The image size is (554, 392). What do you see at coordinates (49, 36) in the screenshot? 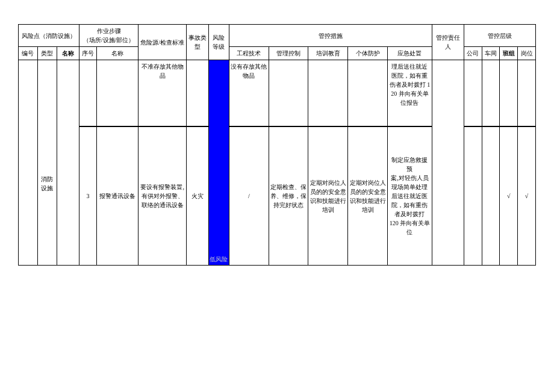
I see `header-risk-point: 风险点（消防设施）` at bounding box center [49, 36].